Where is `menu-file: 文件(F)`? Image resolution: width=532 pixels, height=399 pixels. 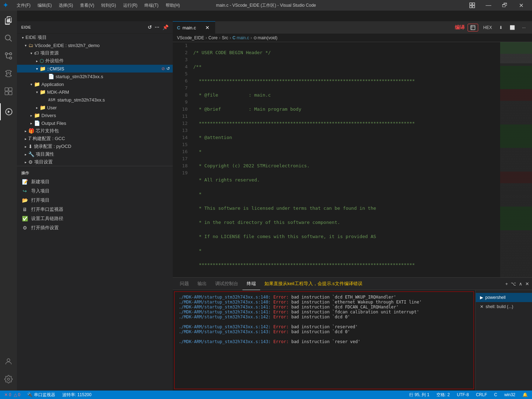
menu-file: 文件(F) is located at coordinates (23, 6).